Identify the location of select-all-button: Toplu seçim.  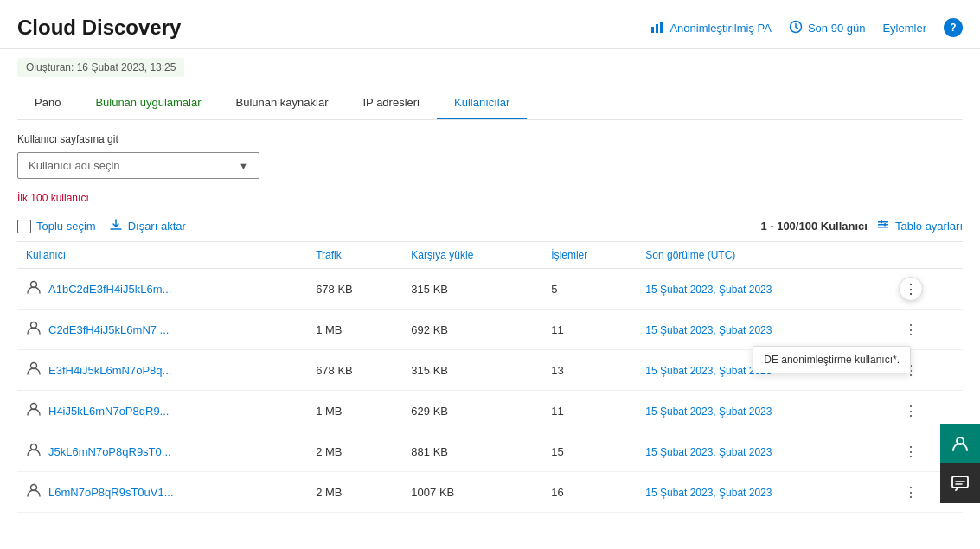
(57, 227).